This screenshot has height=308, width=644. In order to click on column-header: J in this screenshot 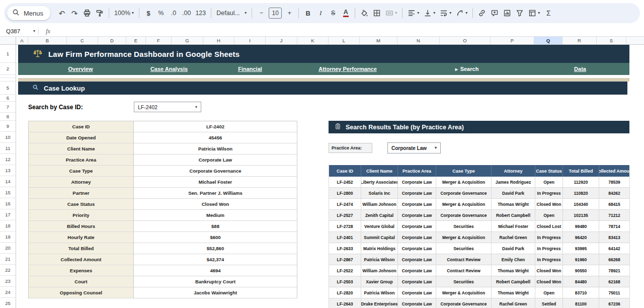, I will do `click(282, 40)`.